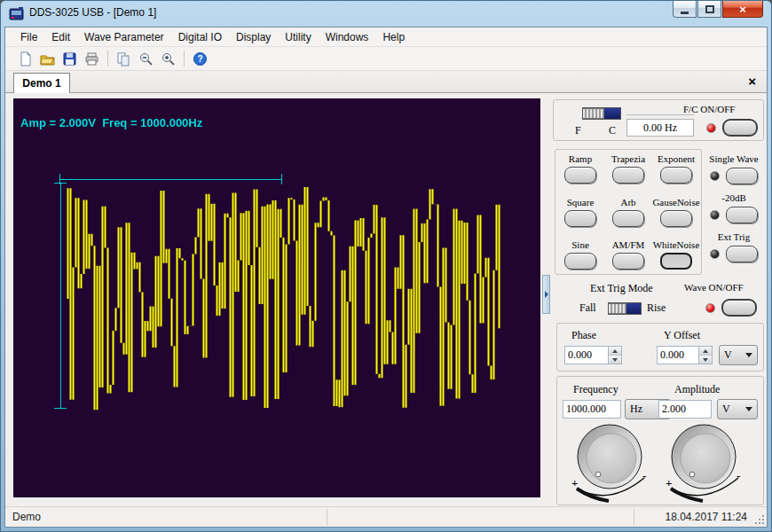 This screenshot has height=532, width=772. What do you see at coordinates (760, 520) in the screenshot?
I see `resize-grip` at bounding box center [760, 520].